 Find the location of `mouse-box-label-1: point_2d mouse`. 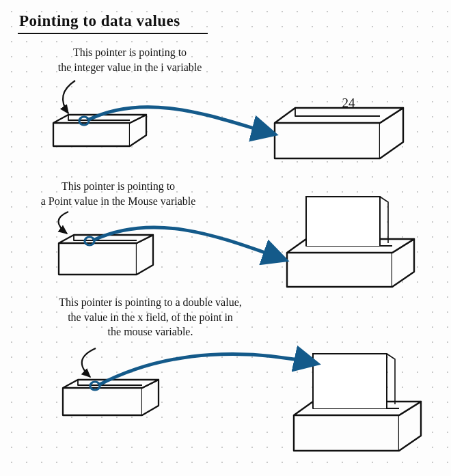

mouse-box-label-1: point_2d mouse is located at coordinates (351, 272).